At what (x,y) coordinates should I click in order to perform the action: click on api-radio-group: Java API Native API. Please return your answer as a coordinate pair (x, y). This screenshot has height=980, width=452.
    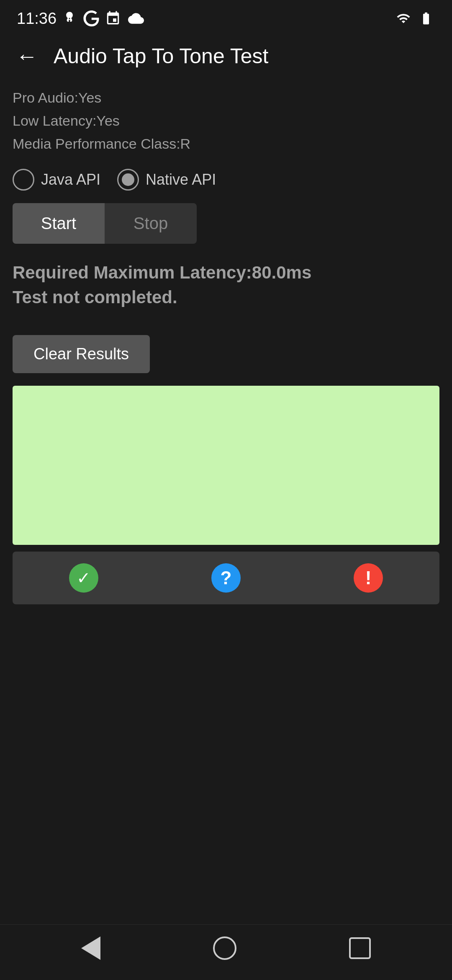
    Looking at the image, I should click on (226, 180).